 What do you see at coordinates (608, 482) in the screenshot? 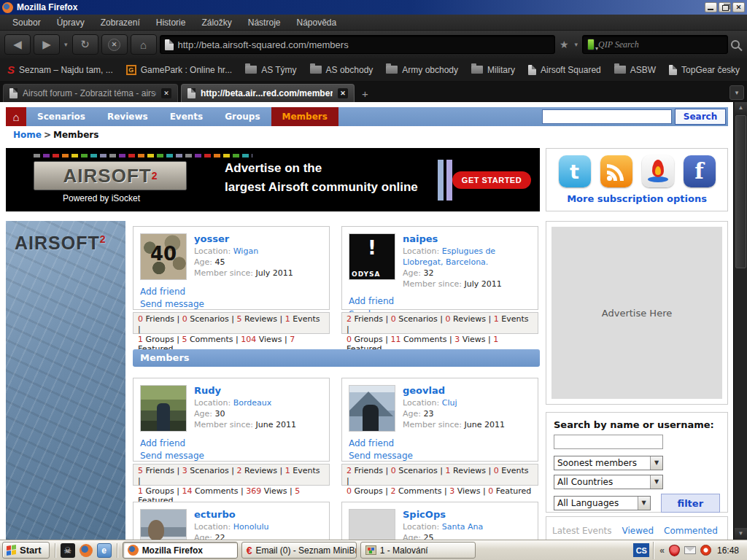
I see `country-select: All Countries▼` at bounding box center [608, 482].